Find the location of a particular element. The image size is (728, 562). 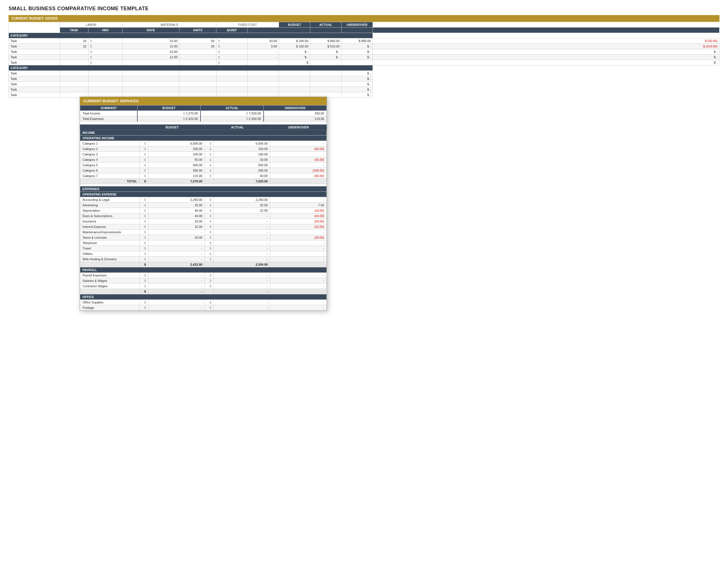

goods-fixedamt: $ 200.00 is located at coordinates (295, 41).